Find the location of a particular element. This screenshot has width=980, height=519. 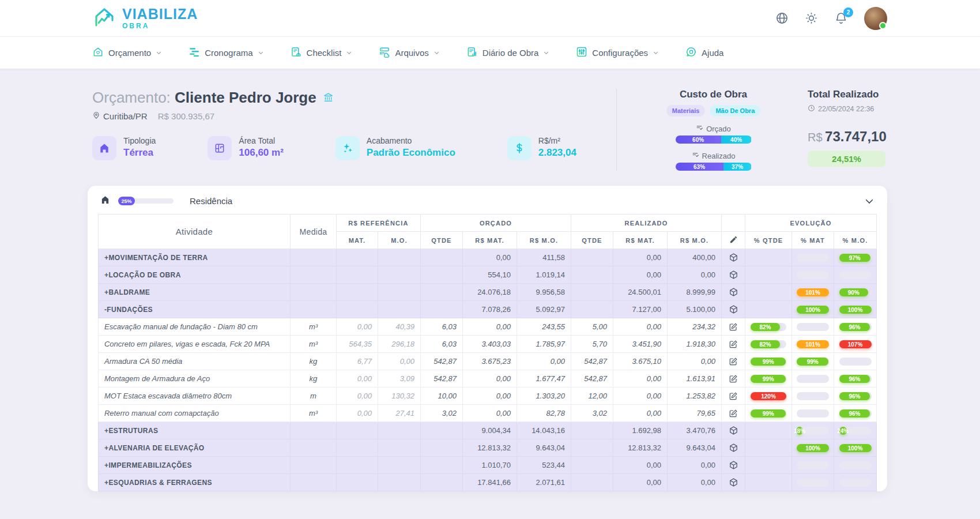

category-row: +TELHADO is located at coordinates (487, 491).